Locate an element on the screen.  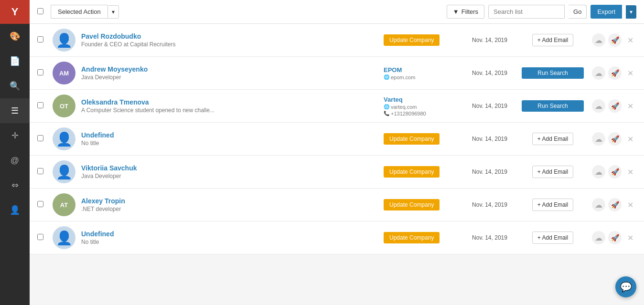
contact-name: Alexey Tropin is located at coordinates (229, 201).